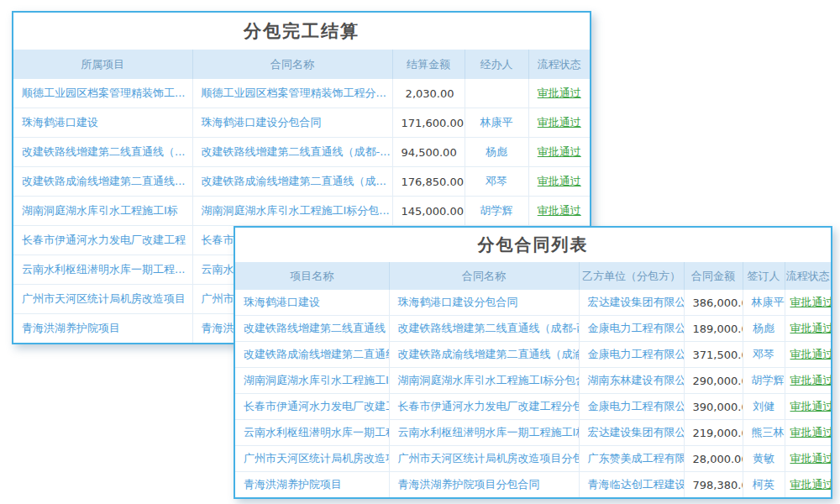 The width and height of the screenshot is (840, 504). Describe the element at coordinates (764, 354) in the screenshot. I see `signer-name: 邓琴` at that location.